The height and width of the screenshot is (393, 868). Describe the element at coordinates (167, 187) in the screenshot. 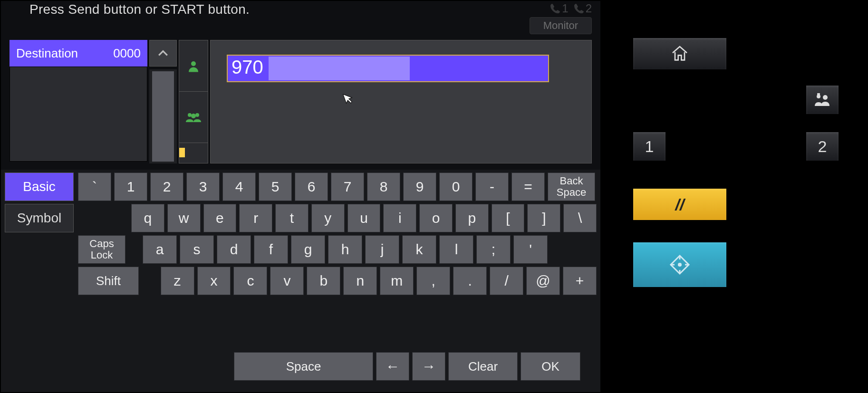

I see `key-2: 2` at that location.